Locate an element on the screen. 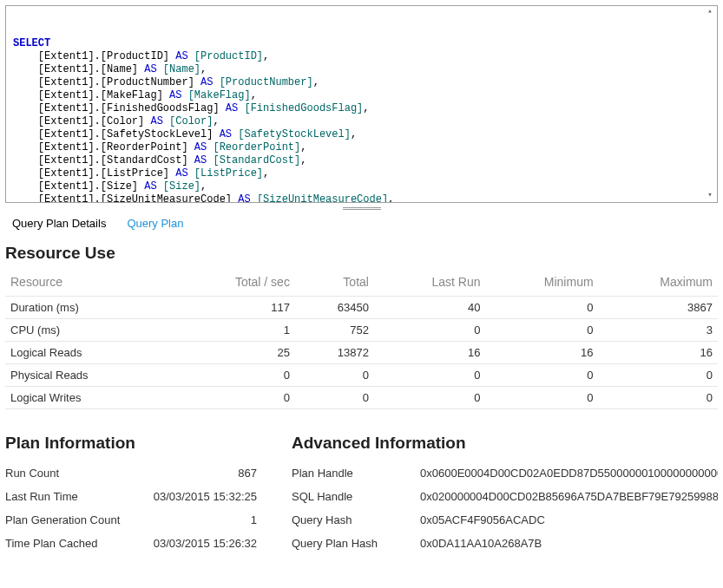 Image resolution: width=723 pixels, height=588 pixels. plan-info-heading: Plan Information is located at coordinates (131, 443).